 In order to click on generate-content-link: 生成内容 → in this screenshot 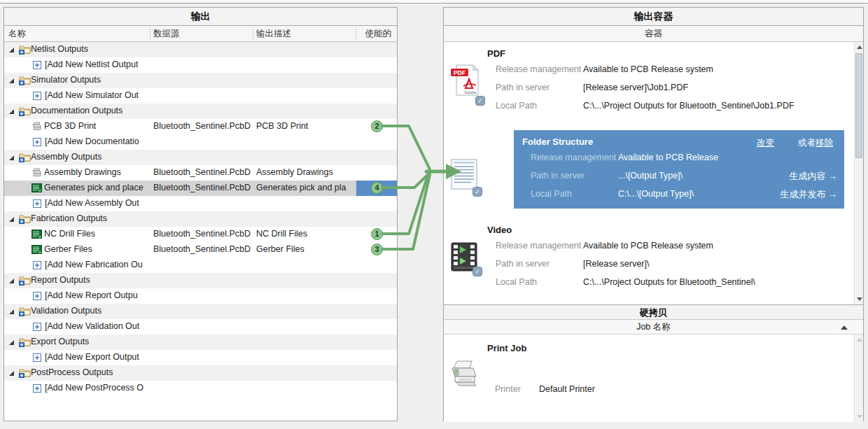, I will do `click(813, 176)`.